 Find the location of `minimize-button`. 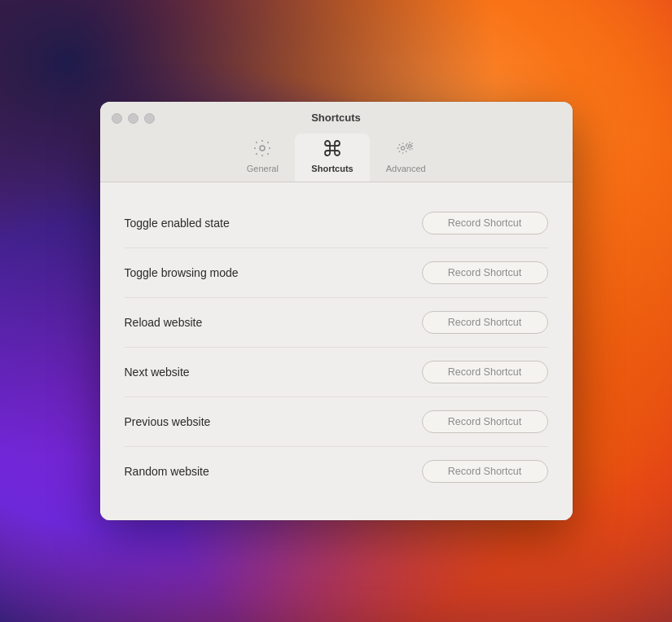

minimize-button is located at coordinates (134, 119).